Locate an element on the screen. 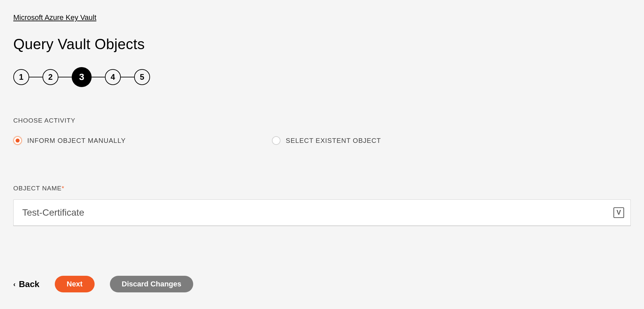 The image size is (644, 309). radio-label: INFORM OBJECT MANUALLY is located at coordinates (76, 141).